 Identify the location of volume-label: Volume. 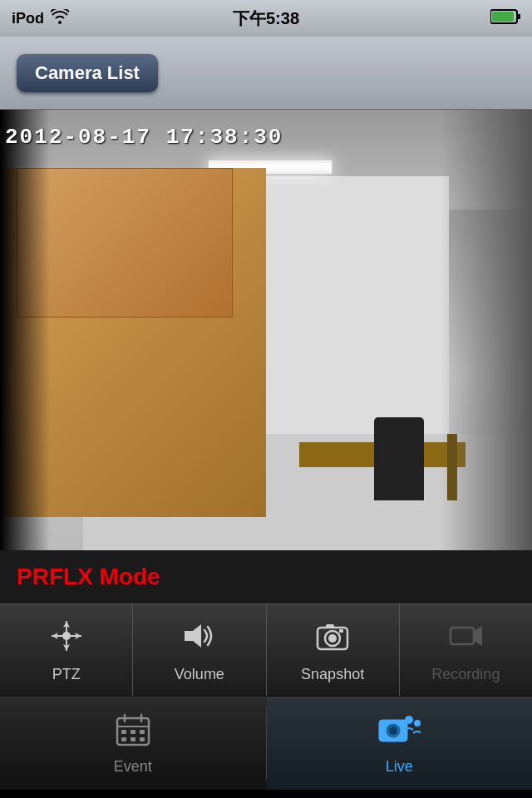
(200, 675).